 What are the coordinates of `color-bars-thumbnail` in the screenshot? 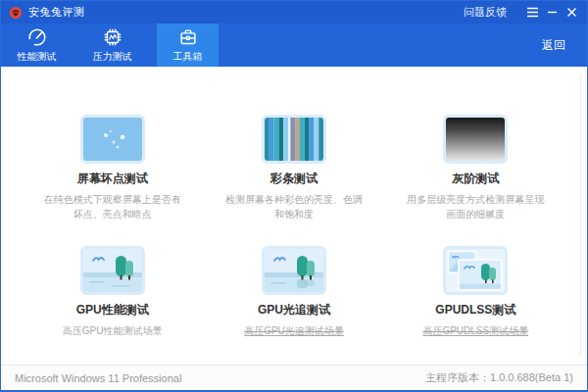 It's located at (294, 139).